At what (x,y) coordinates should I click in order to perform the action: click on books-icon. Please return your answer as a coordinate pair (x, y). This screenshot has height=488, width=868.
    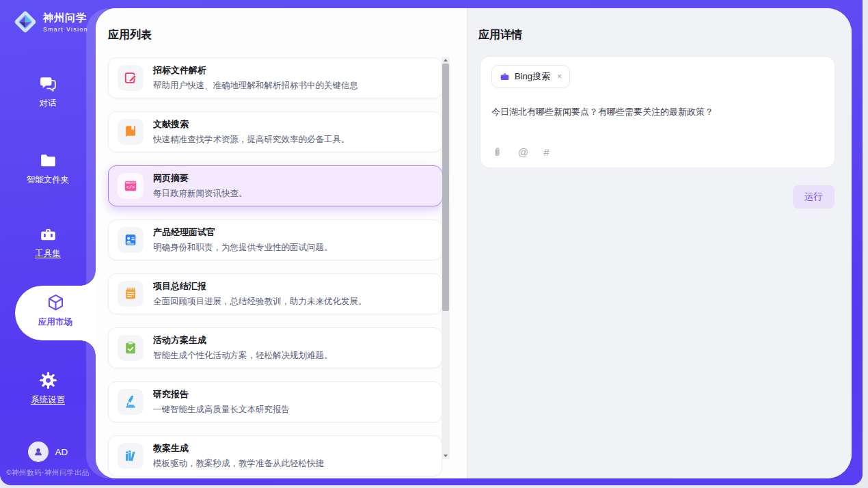
    Looking at the image, I should click on (131, 456).